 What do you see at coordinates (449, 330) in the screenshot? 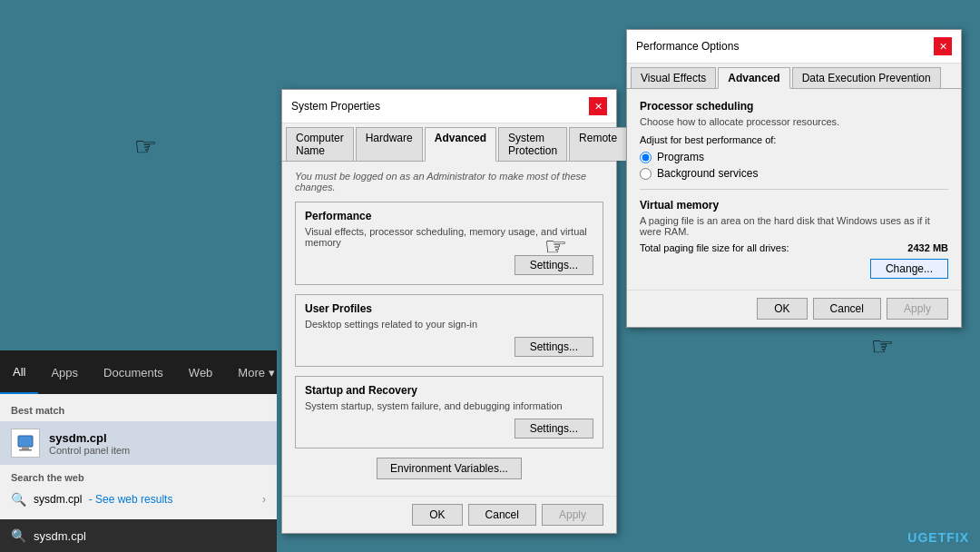
I see `user-profiles-section: User Profiles Desktop settings related t…` at bounding box center [449, 330].